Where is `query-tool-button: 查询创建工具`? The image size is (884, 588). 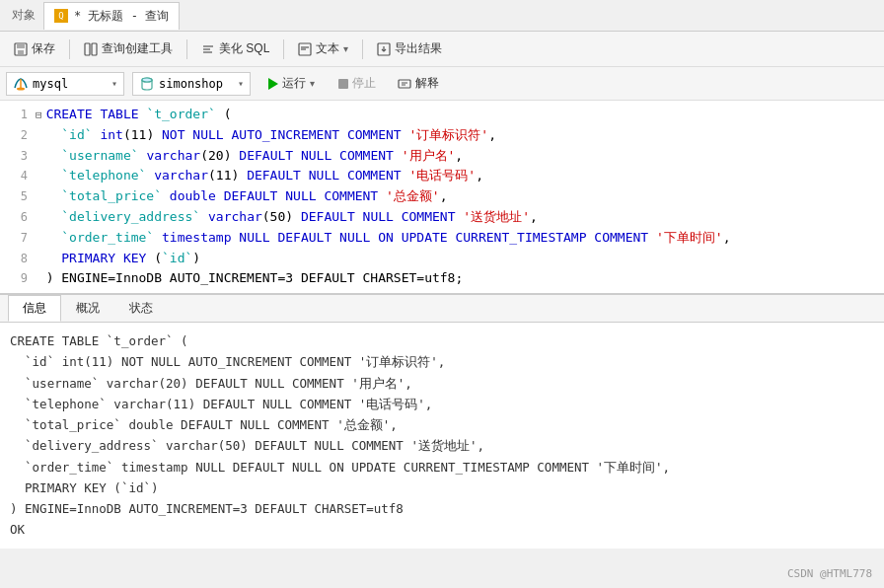 query-tool-button: 查询创建工具 is located at coordinates (128, 49).